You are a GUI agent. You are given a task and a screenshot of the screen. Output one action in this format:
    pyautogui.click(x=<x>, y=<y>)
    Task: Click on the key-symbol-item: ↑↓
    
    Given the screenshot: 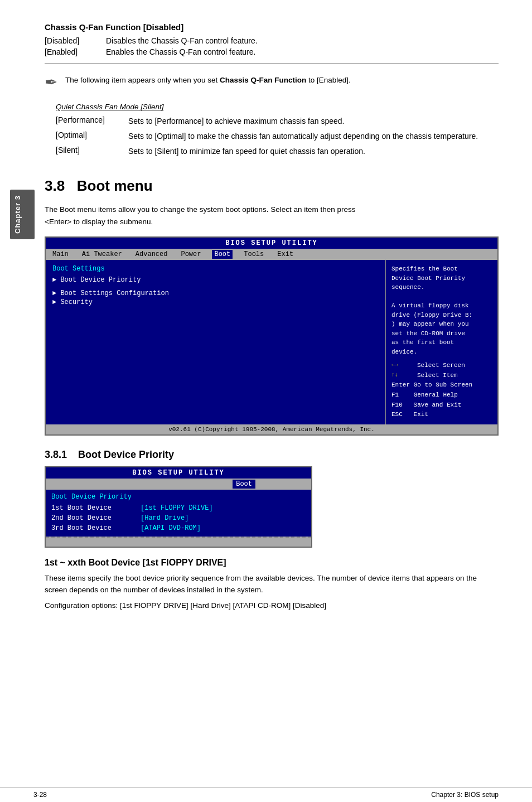 What is the action you would take?
    pyautogui.click(x=403, y=376)
    